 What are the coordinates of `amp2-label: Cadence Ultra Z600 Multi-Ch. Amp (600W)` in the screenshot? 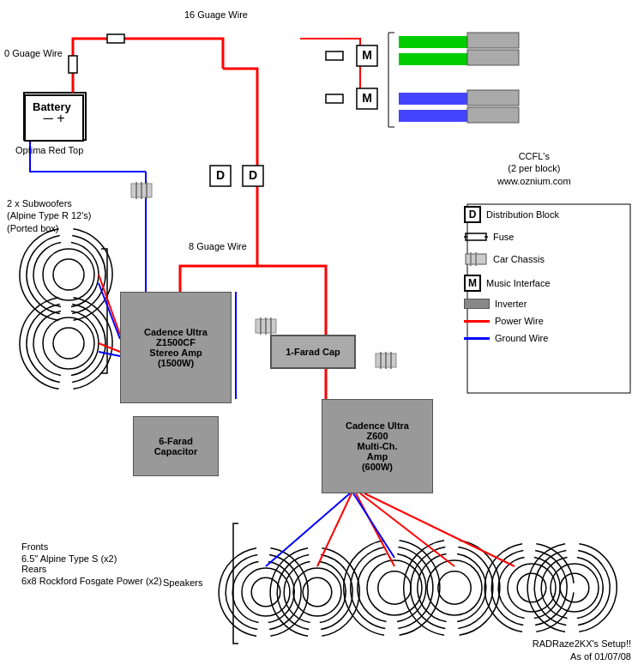 It's located at (377, 446).